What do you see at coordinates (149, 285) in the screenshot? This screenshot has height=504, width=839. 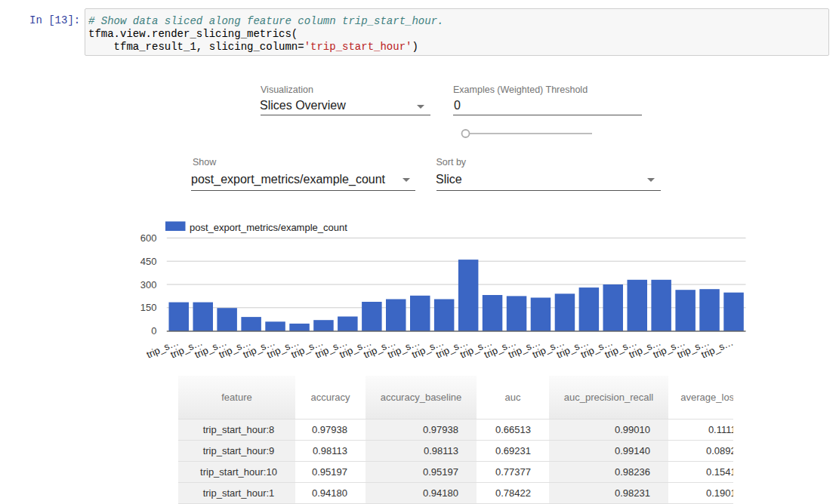 I see `svg-text: 300` at bounding box center [149, 285].